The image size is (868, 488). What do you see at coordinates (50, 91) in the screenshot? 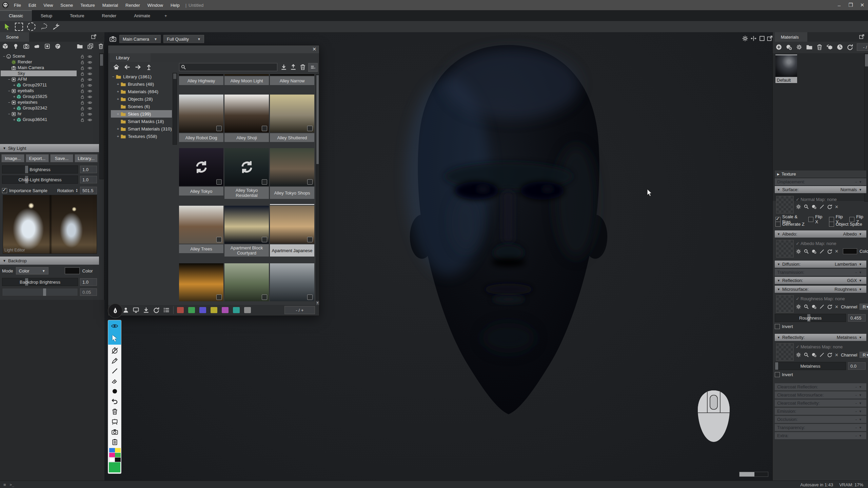
I see `scene-tree-item-eyeballs: −eyeballs` at bounding box center [50, 91].